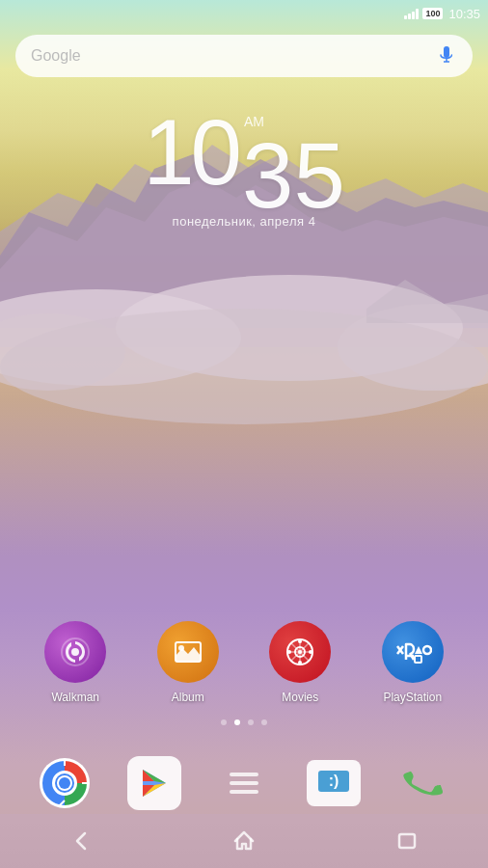  What do you see at coordinates (237, 722) in the screenshot?
I see `dot-2-active` at bounding box center [237, 722].